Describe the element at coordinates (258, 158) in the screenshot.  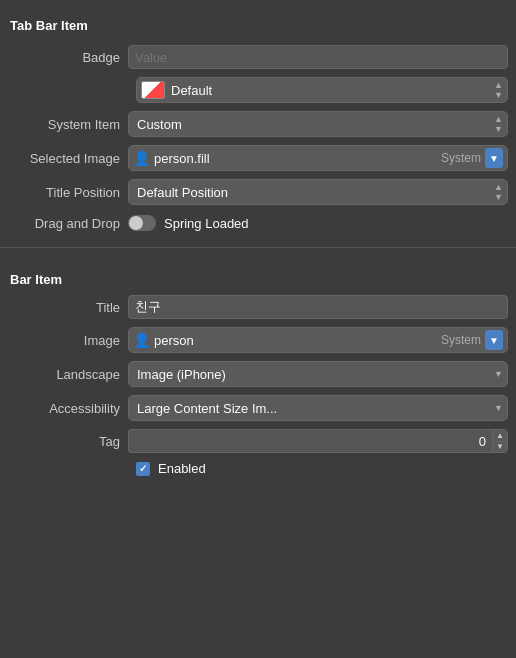
I see `selected-image-row: Selected Image 👤 person.fill System ▼` at that location.